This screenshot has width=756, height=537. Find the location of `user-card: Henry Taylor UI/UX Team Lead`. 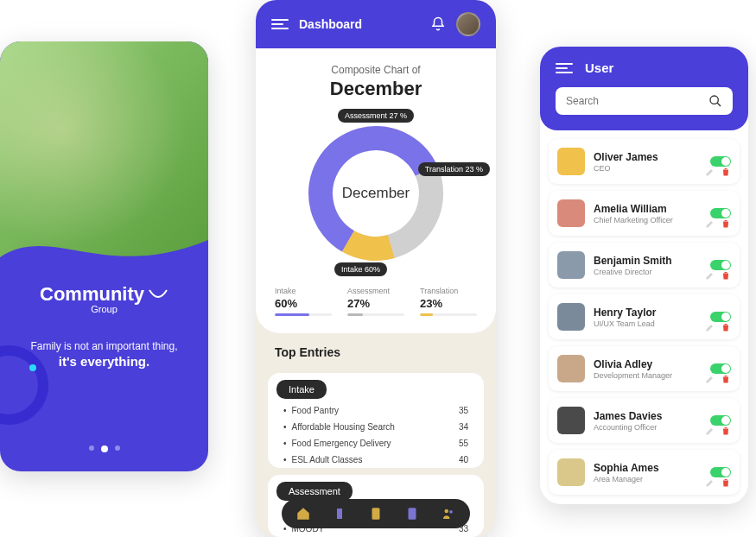

user-card: Henry Taylor UI/UX Team Lead is located at coordinates (645, 317).